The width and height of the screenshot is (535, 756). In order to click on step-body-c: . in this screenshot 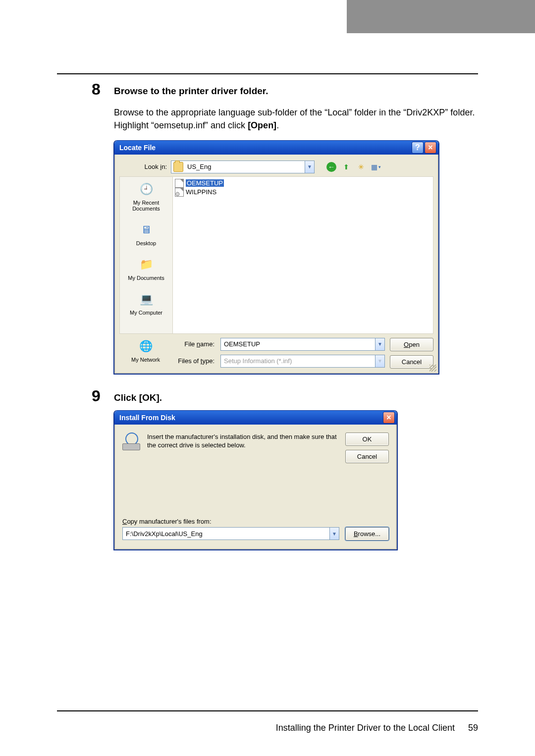, I will do `click(277, 125)`.